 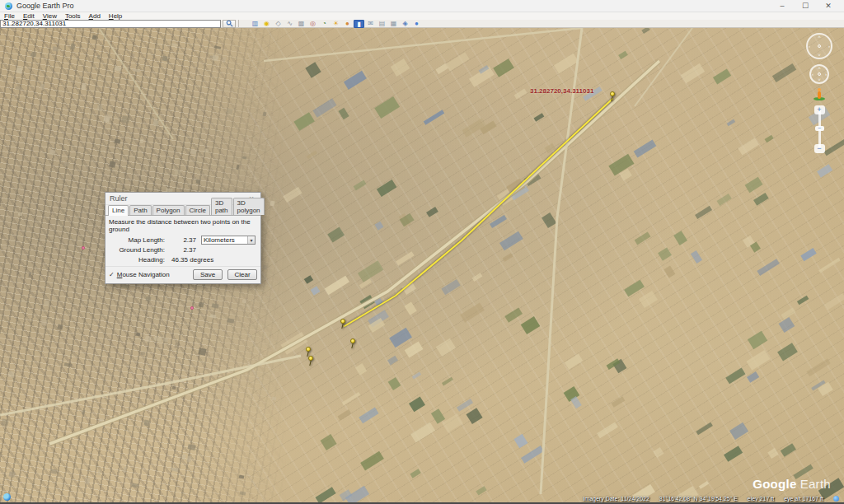 What do you see at coordinates (829, 46) in the screenshot?
I see `look-right-arrow-icon: ›` at bounding box center [829, 46].